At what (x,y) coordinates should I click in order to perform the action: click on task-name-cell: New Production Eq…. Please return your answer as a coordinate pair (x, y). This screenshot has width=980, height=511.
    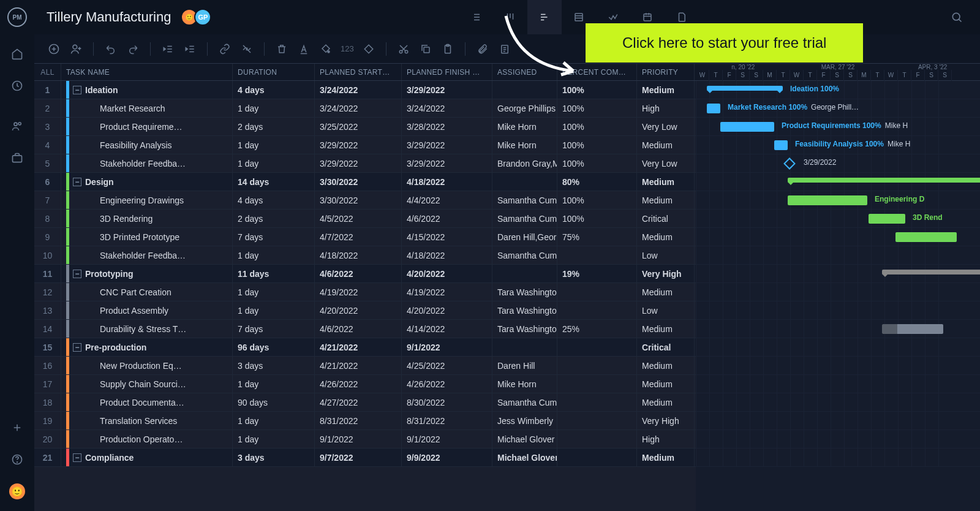
    Looking at the image, I should click on (147, 365).